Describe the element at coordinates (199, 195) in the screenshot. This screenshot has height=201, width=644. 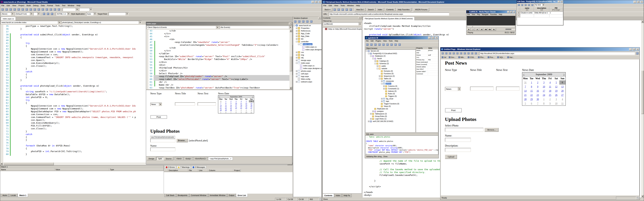
I see `panel-tab: Command Window` at that location.